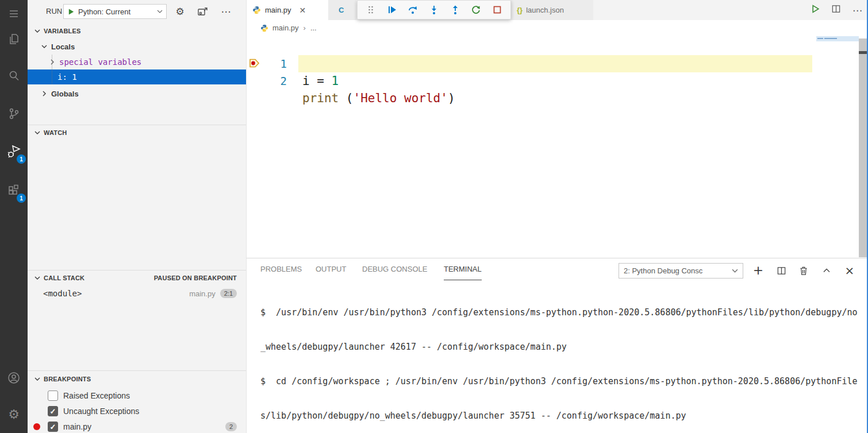 The image size is (868, 433). I want to click on extensions-icon: 1, so click(14, 191).